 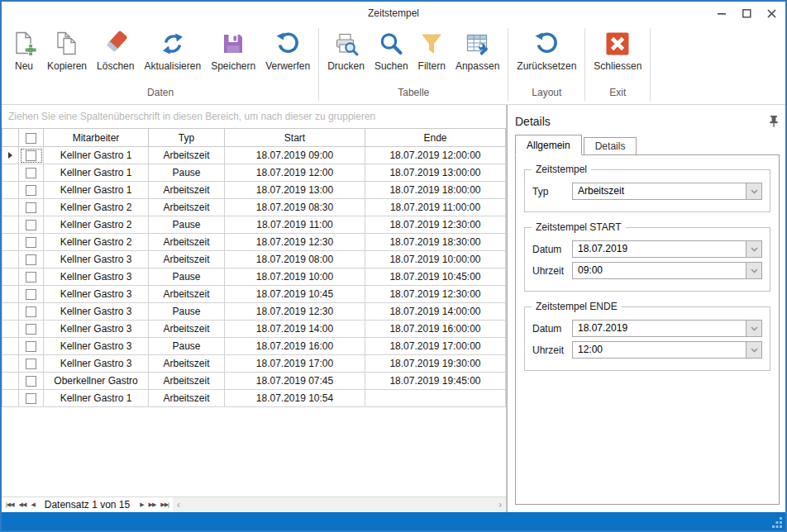 What do you see at coordinates (295, 363) in the screenshot?
I see `cell-start: 18.07.2019 17:00` at bounding box center [295, 363].